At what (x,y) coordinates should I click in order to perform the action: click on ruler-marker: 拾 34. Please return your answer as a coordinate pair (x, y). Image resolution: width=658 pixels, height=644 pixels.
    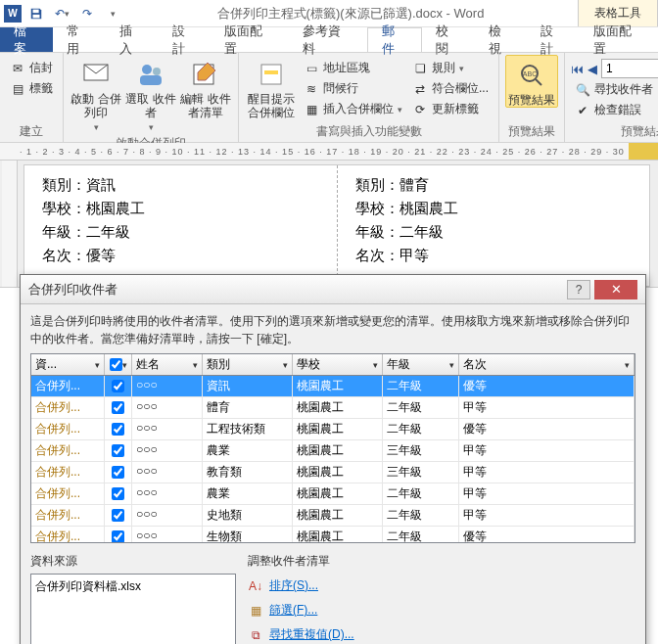
    Looking at the image, I should click on (641, 151).